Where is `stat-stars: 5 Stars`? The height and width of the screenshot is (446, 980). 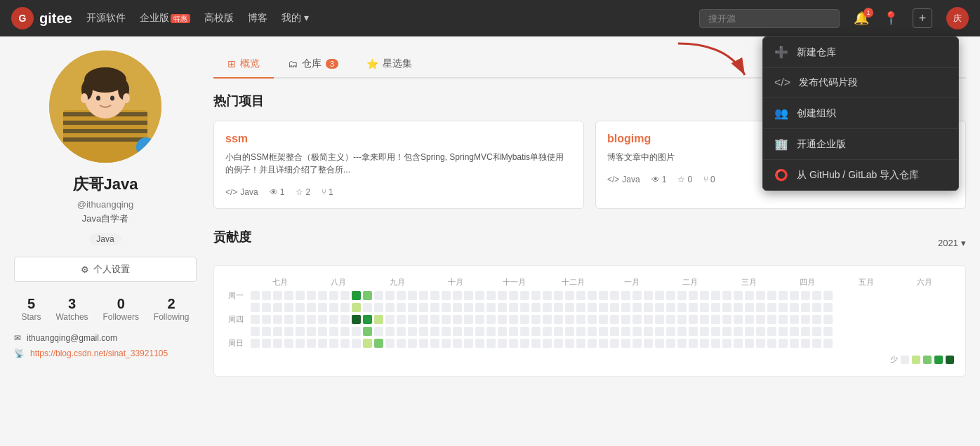 stat-stars: 5 Stars is located at coordinates (31, 309).